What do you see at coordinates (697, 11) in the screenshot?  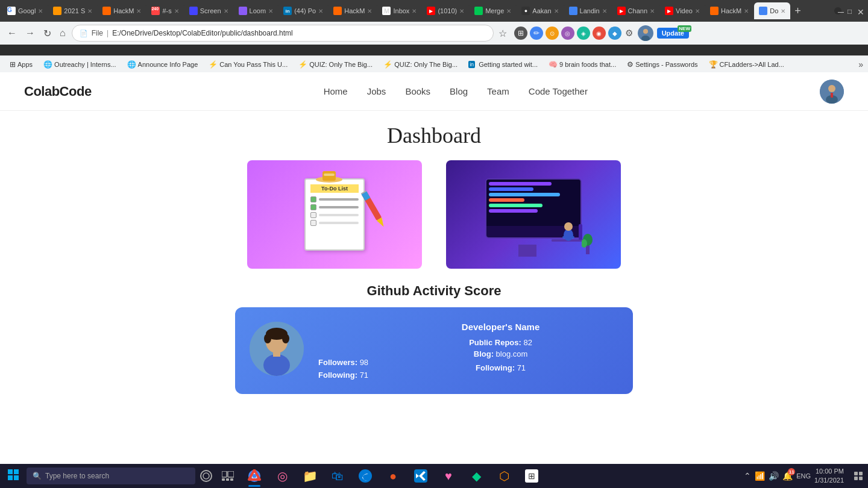 I see `tab-close-video: ✕` at bounding box center [697, 11].